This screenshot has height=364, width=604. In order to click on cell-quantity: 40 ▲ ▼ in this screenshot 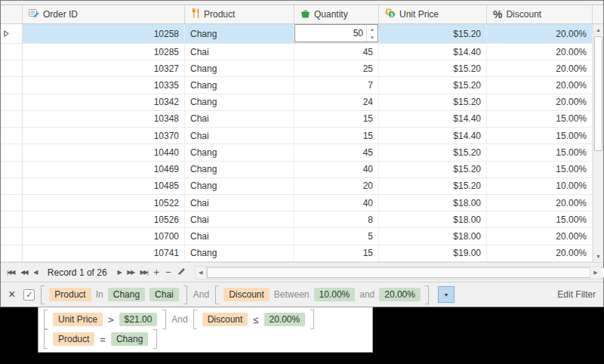, I will do `click(337, 202)`.